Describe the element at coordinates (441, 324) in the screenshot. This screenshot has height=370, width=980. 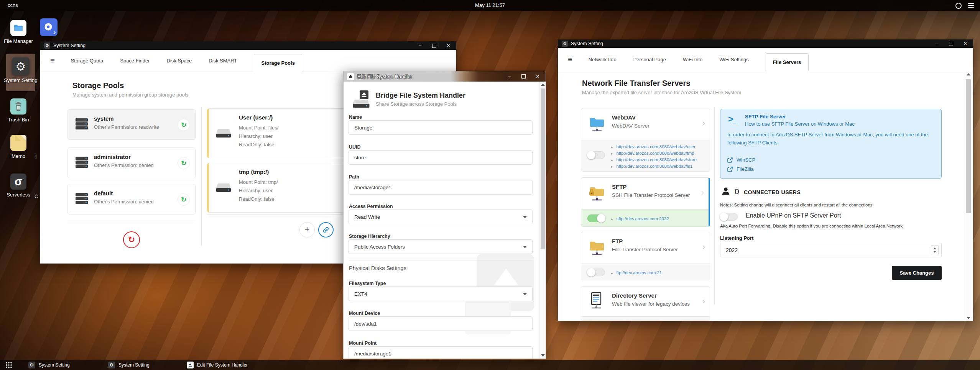
I see `mount-device-field` at that location.